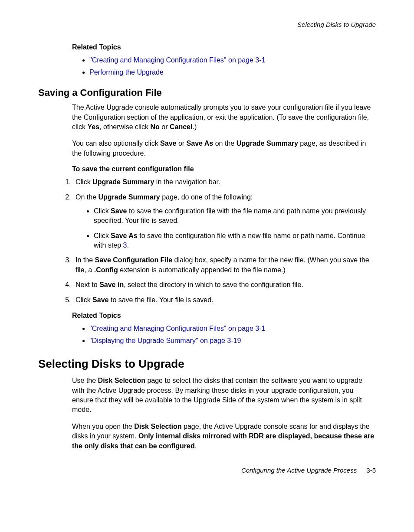  What do you see at coordinates (207, 364) in the screenshot?
I see `selecting-disks-heading: Selecting Disks to Upgrade` at bounding box center [207, 364].